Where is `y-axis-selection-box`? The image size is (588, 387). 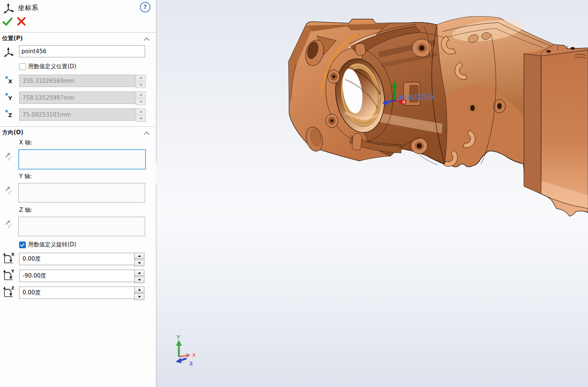 y-axis-selection-box is located at coordinates (82, 193).